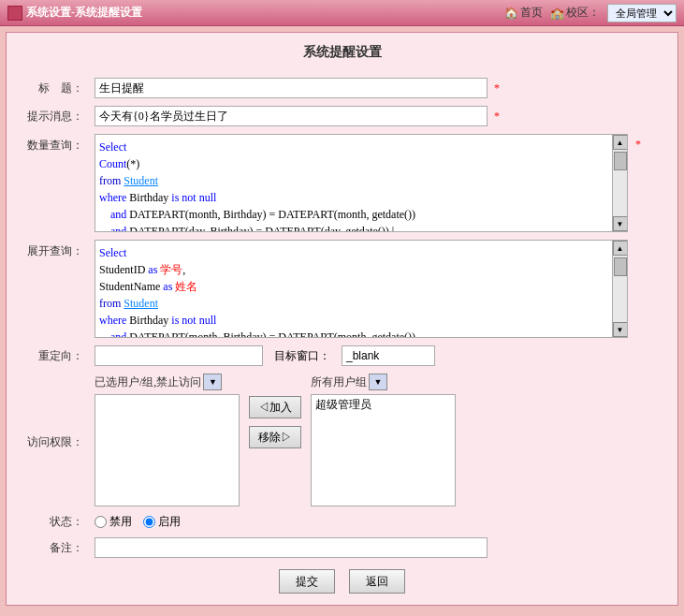 This screenshot has width=684, height=616. I want to click on redirect-input, so click(179, 356).